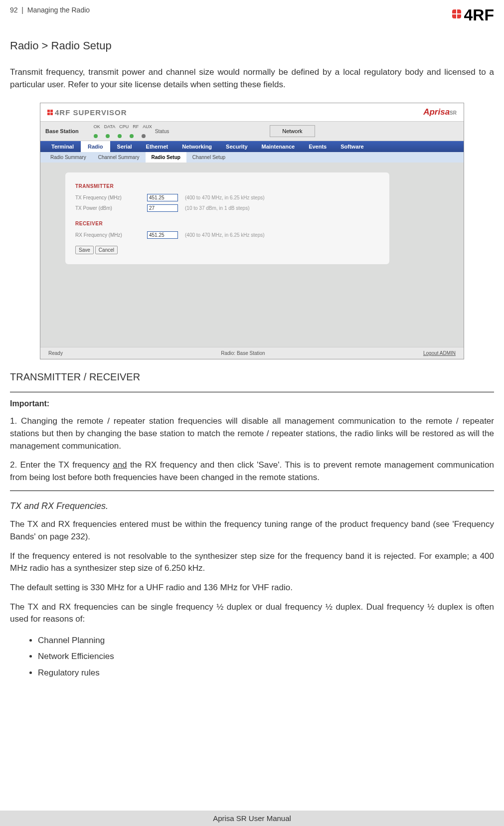 This screenshot has width=504, height=826. I want to click on nav-radio: Radio, so click(96, 147).